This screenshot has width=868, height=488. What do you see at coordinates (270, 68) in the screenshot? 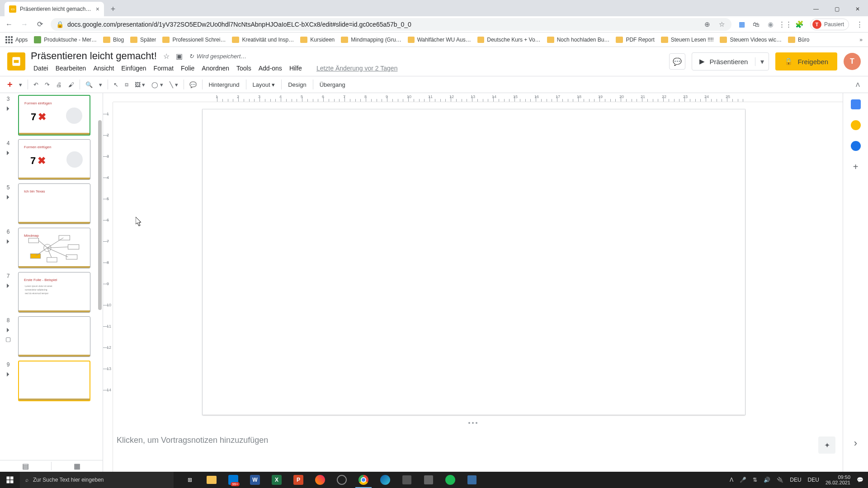
I see `menu-addons: Add-ons` at bounding box center [270, 68].